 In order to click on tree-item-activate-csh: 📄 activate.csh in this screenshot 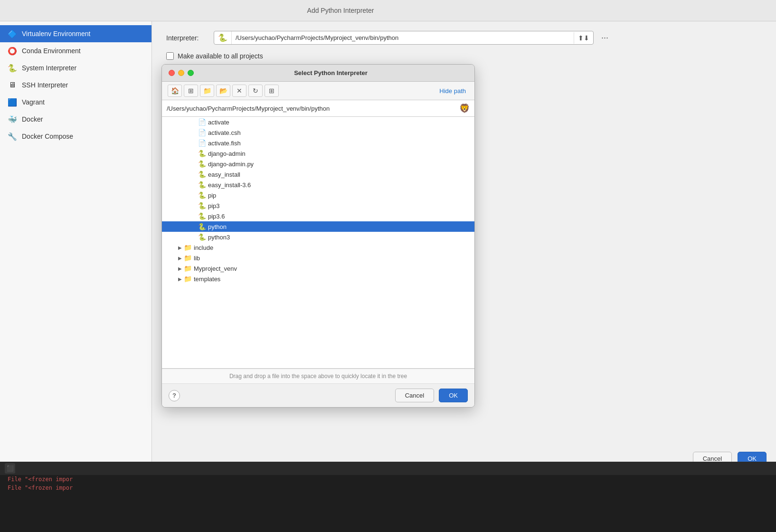, I will do `click(318, 133)`.